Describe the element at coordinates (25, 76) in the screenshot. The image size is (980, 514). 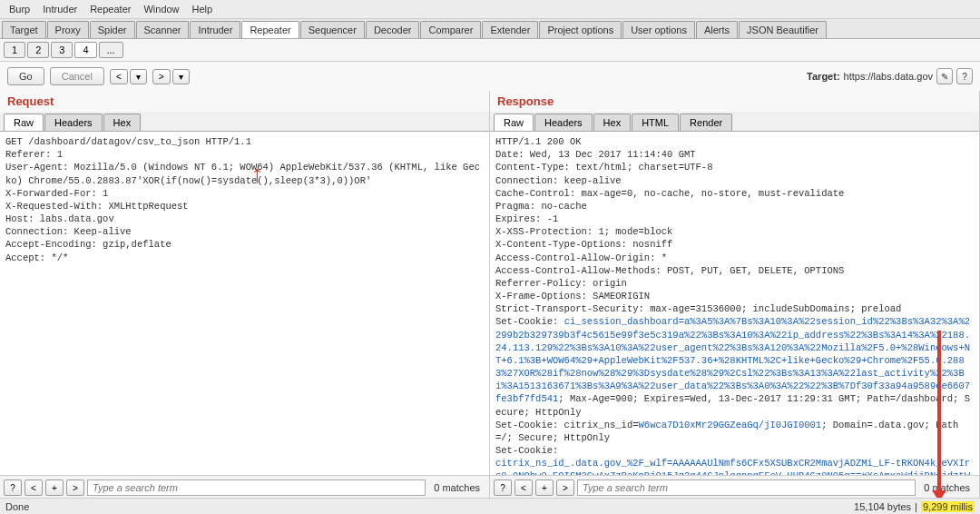
I see `go-button: Go` at that location.